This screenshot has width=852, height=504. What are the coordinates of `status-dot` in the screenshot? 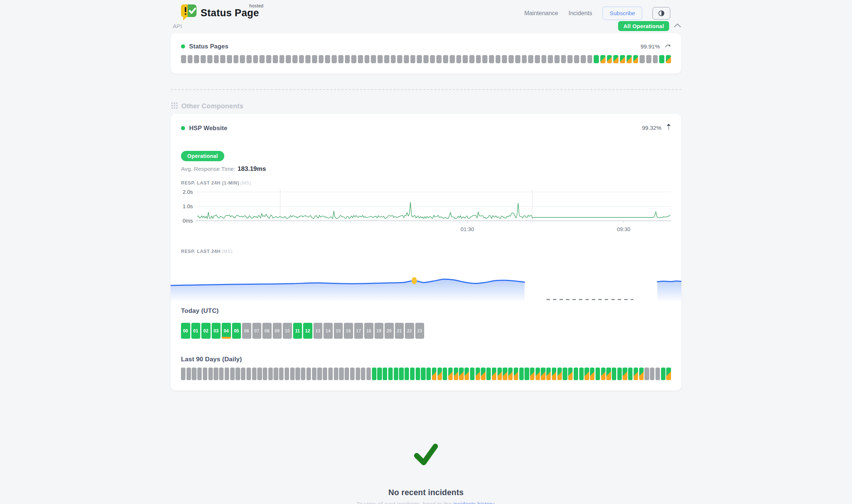 It's located at (183, 47).